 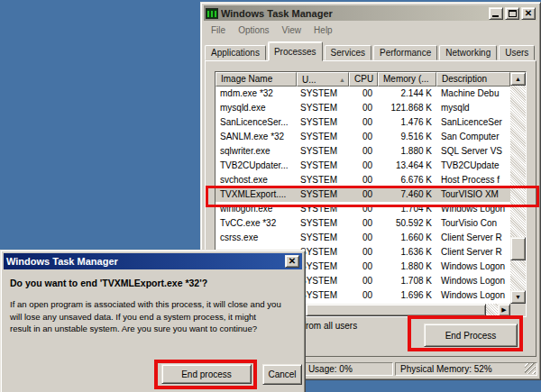 What do you see at coordinates (468, 52) in the screenshot?
I see `tab-networking: Networking` at bounding box center [468, 52].